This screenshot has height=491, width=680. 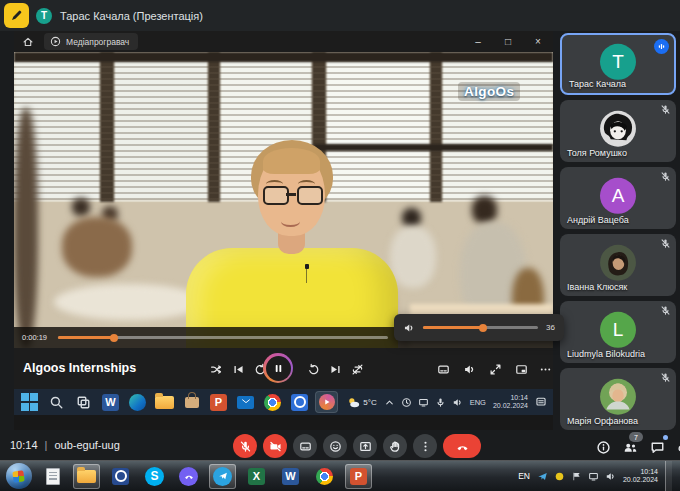 What do you see at coordinates (395, 446) in the screenshot?
I see `raise-hand-button` at bounding box center [395, 446].